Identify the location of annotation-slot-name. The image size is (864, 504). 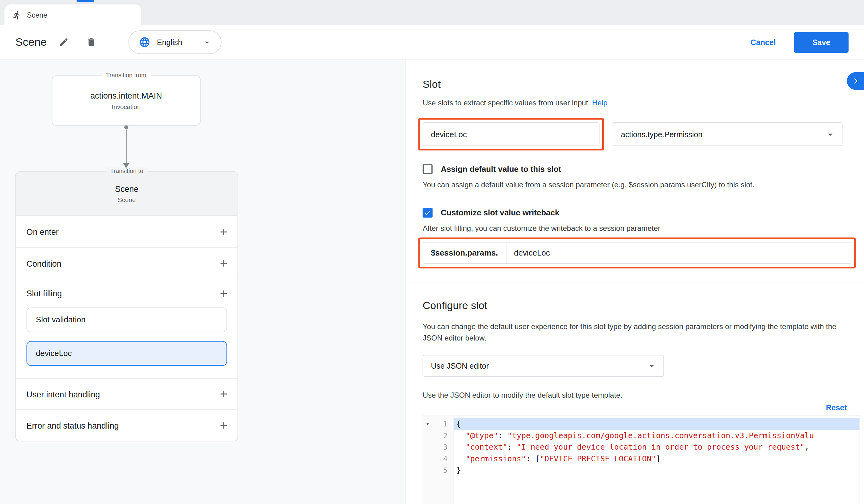
(511, 134).